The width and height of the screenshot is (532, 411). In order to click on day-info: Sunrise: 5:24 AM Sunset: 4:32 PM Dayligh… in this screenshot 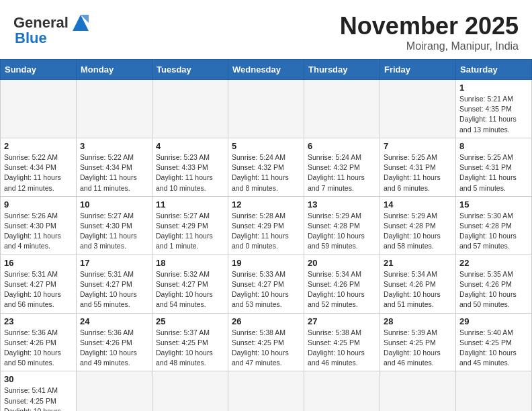, I will do `click(342, 173)`.